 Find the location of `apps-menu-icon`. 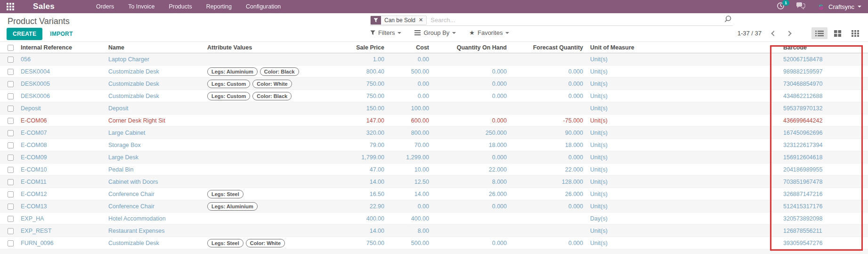

apps-menu-icon is located at coordinates (10, 7).